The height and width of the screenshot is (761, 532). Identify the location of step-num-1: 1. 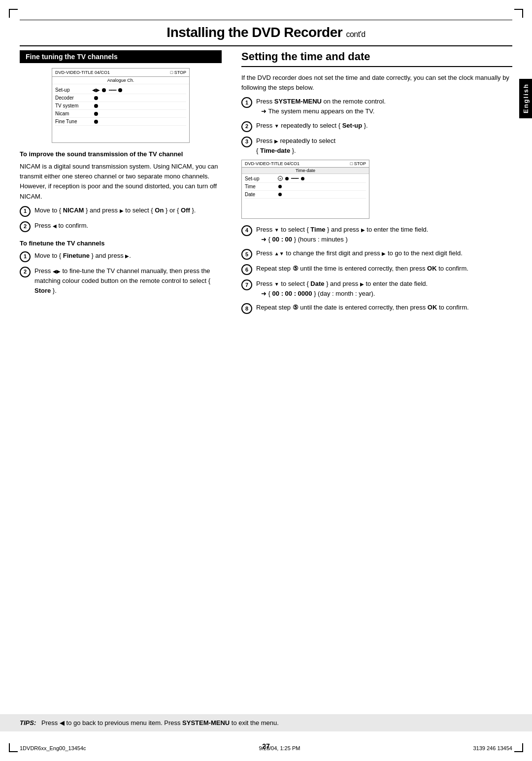
(25, 211).